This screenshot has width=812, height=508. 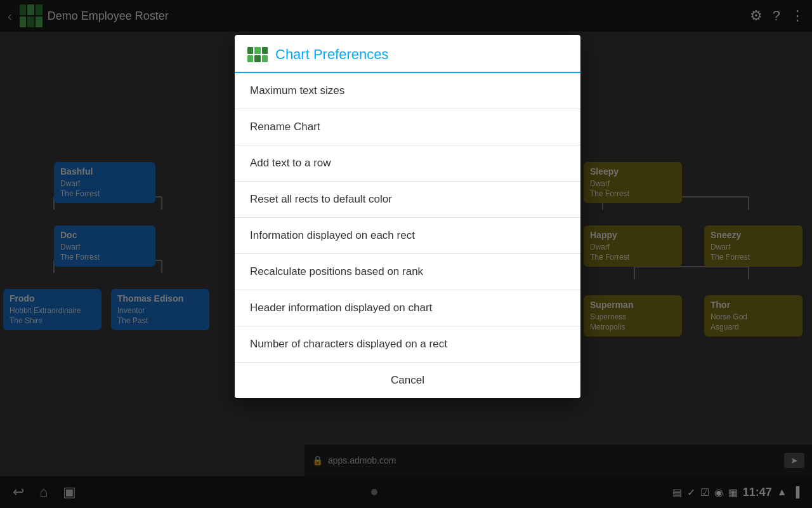 What do you see at coordinates (407, 127) in the screenshot?
I see `menu-item-rename-chart: Rename Chart` at bounding box center [407, 127].